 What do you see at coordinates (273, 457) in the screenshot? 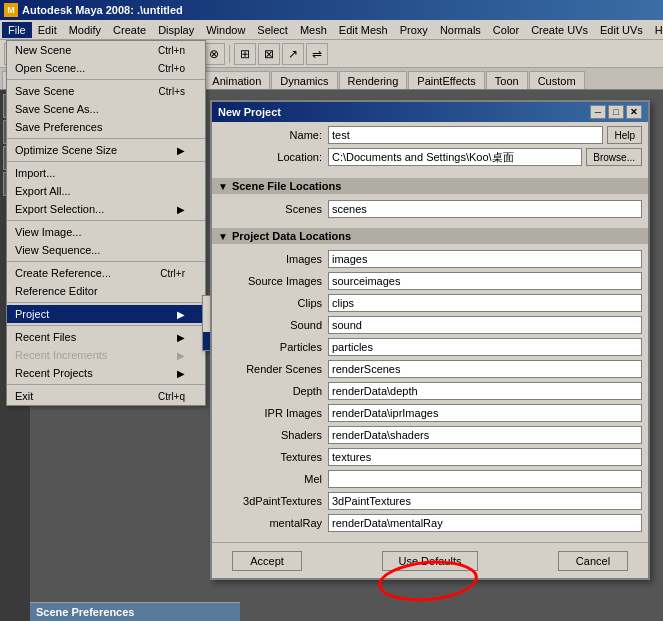
I see `textures-label: Textures` at bounding box center [273, 457].